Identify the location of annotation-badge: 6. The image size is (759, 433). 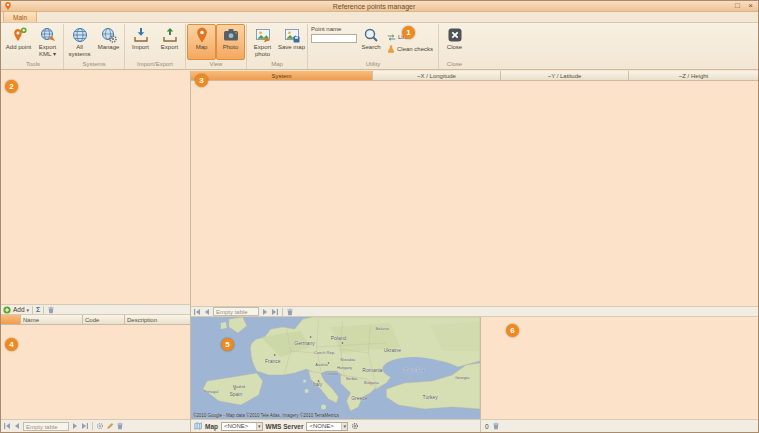
(512, 330).